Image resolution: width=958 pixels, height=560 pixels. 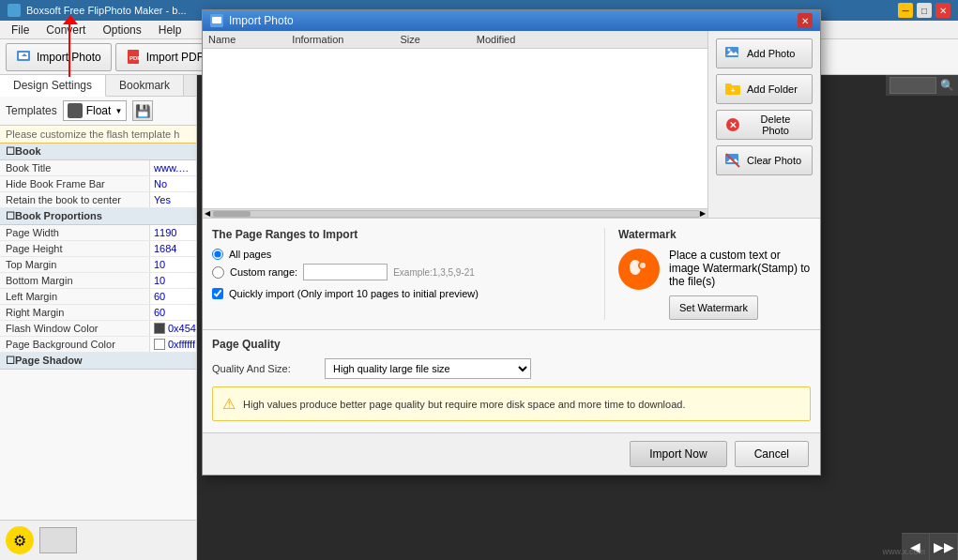 What do you see at coordinates (764, 160) in the screenshot?
I see `clear-photo-button: Clear Photo` at bounding box center [764, 160].